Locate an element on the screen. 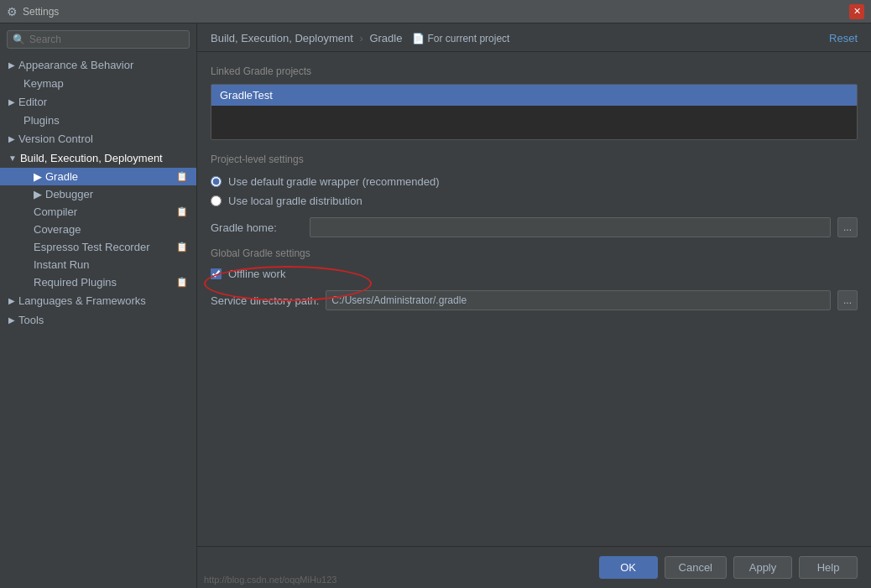  footer-url: http://blog.csdn.net/oqqMiHu123 is located at coordinates (270, 580).